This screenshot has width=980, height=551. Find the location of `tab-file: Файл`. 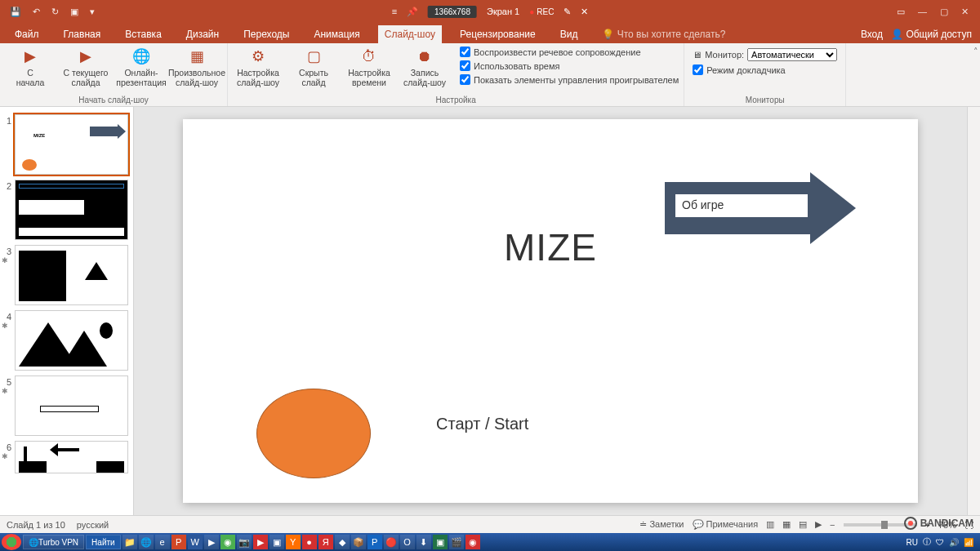

tab-file: Файл is located at coordinates (27, 34).